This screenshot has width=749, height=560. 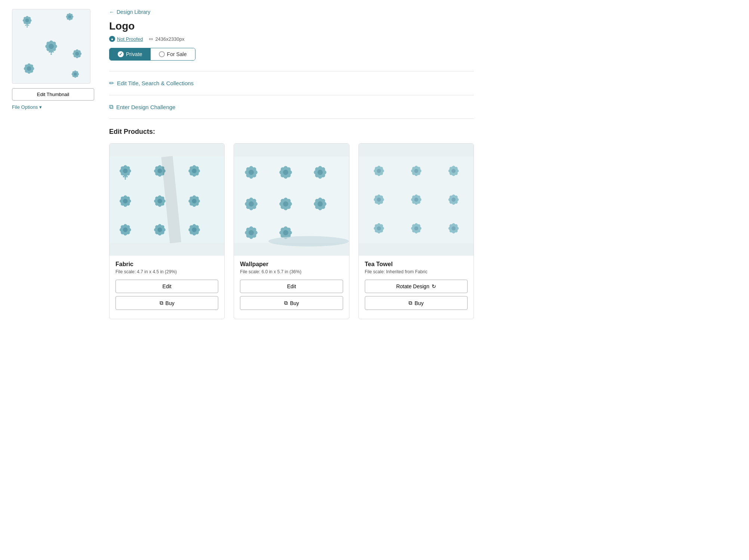 I want to click on tea-towel-name: Tea Towel, so click(x=416, y=264).